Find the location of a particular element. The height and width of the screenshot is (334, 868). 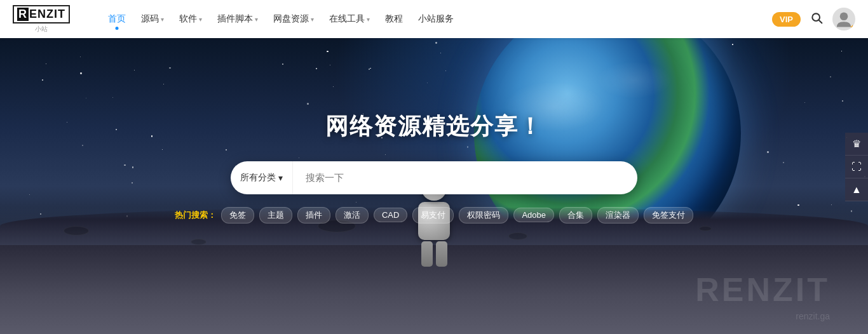

vip-button: VIP is located at coordinates (787, 19).